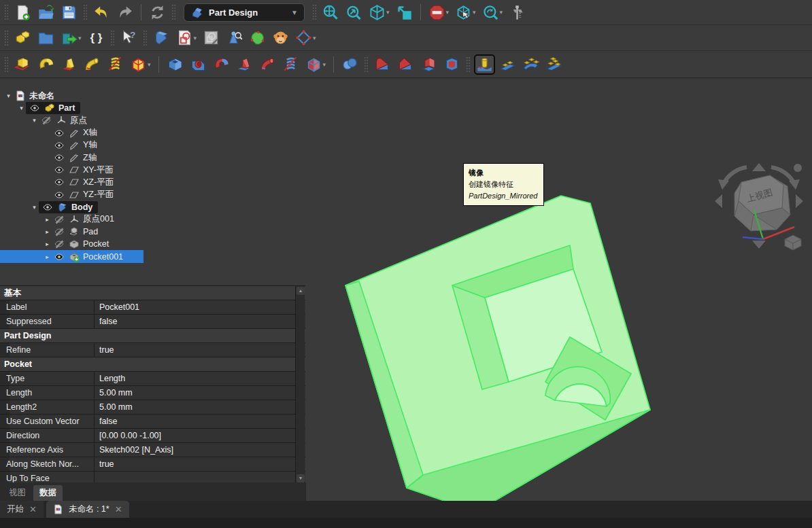 The image size is (812, 528). I want to click on expand-arrow-icon: ▸, so click(48, 244).